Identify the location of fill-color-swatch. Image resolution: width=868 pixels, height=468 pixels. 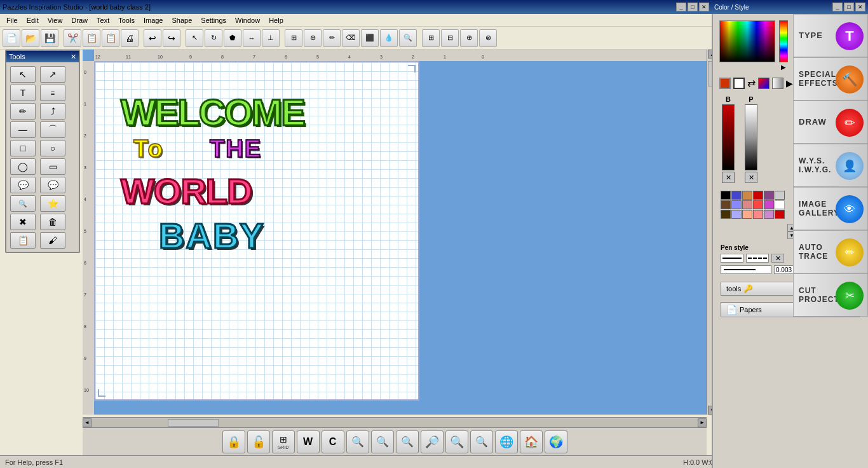
(725, 83).